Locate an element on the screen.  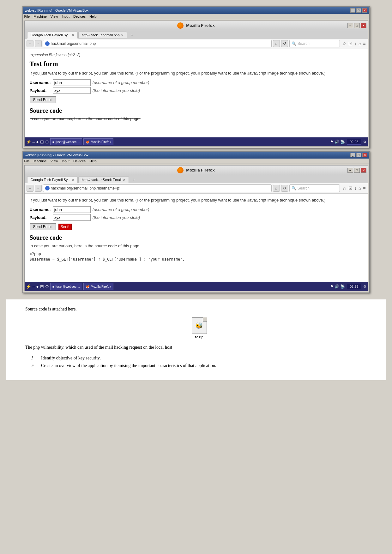
taskbar-firefox-2: 🦊 Mozilla Firefox is located at coordinates (98, 286).